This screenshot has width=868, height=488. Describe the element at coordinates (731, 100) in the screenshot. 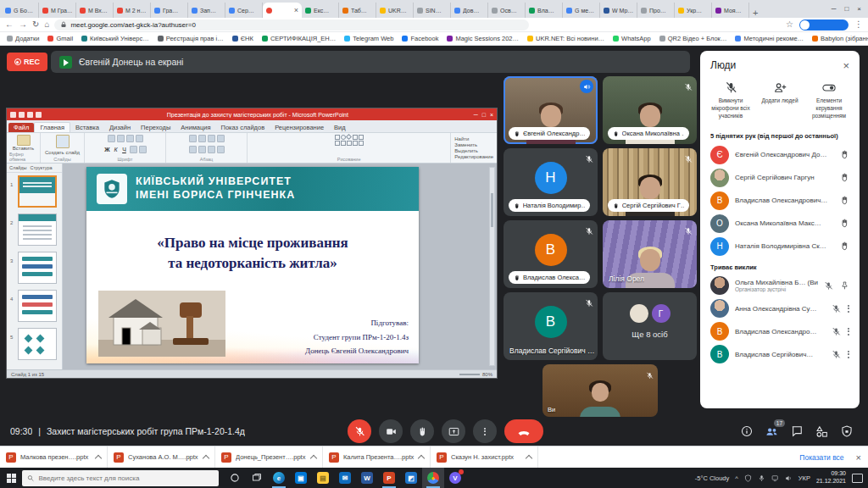

I see `mute-all-button: Вимкнути мікрофони всіх учасників` at that location.